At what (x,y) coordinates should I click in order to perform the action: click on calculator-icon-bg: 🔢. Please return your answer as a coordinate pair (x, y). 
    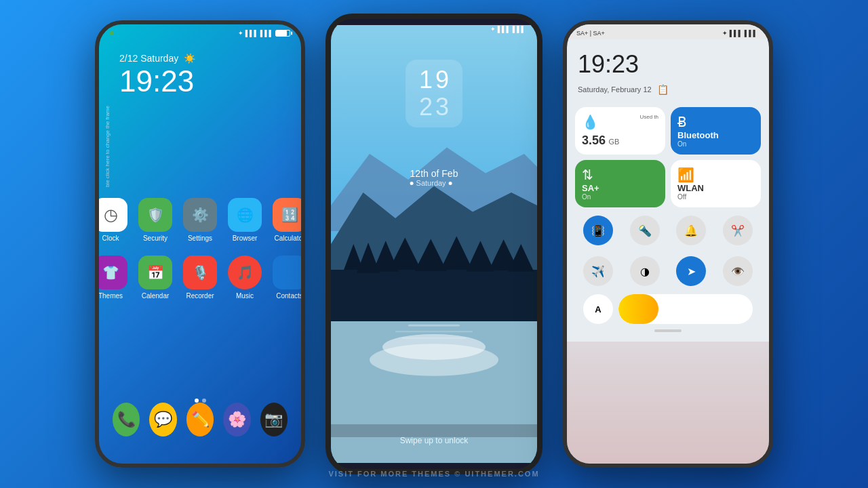
    Looking at the image, I should click on (287, 215).